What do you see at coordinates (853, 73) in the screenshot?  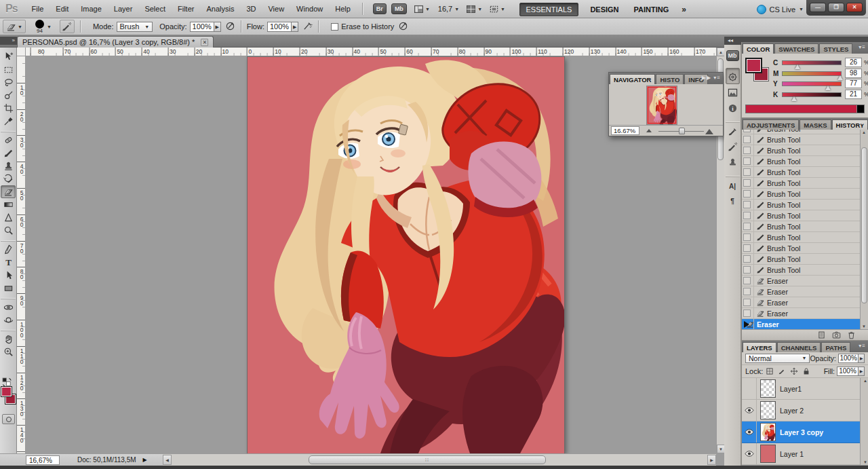 I see `channel-value-field: 98` at bounding box center [853, 73].